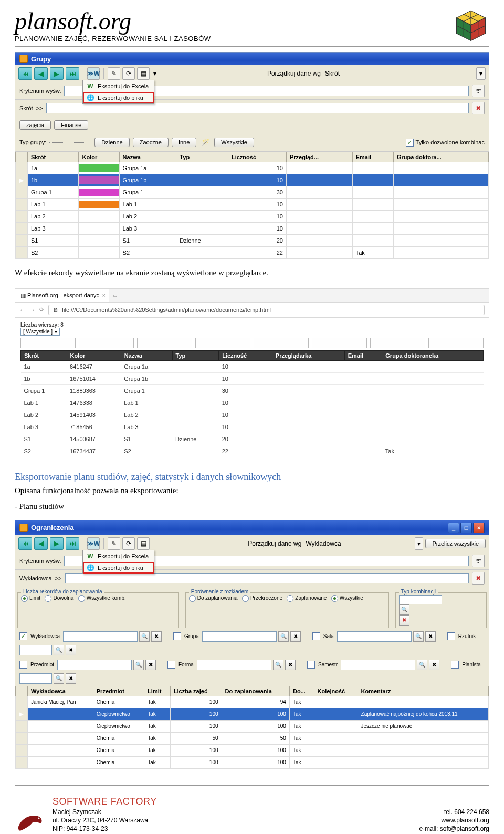  What do you see at coordinates (119, 691) in the screenshot?
I see `col-prz: Przedmiot` at bounding box center [119, 691].